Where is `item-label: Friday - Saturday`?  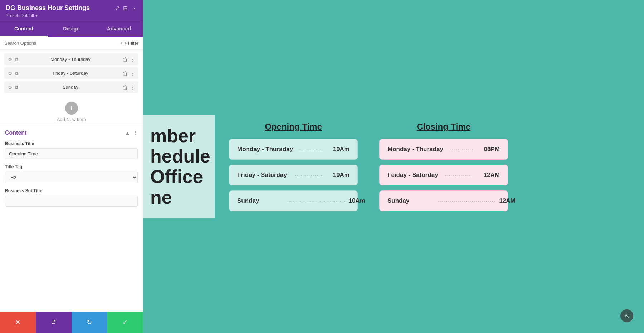
item-label: Friday - Saturday is located at coordinates (70, 73).